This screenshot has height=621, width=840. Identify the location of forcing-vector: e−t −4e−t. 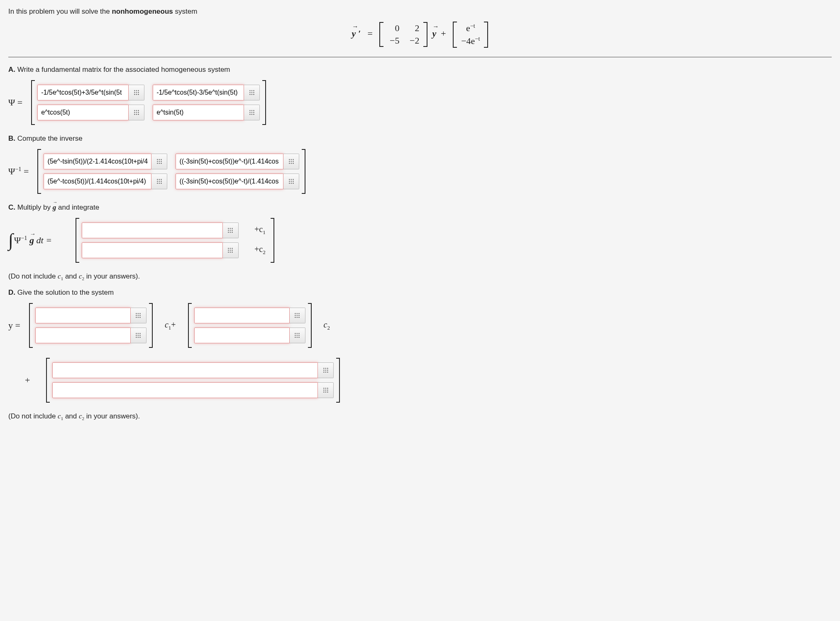
(471, 35).